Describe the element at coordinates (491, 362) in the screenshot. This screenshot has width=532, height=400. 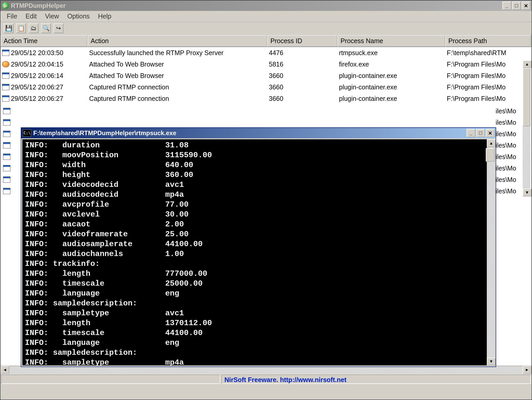
I see `console-scroll-down-icon: ▼` at that location.